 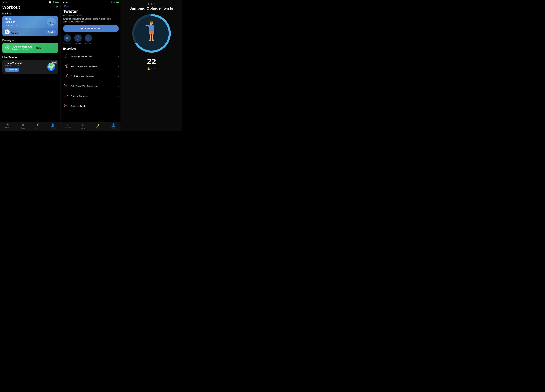 What do you see at coordinates (83, 128) in the screenshot?
I see `library-tab-label-2: Library` at bounding box center [83, 128].